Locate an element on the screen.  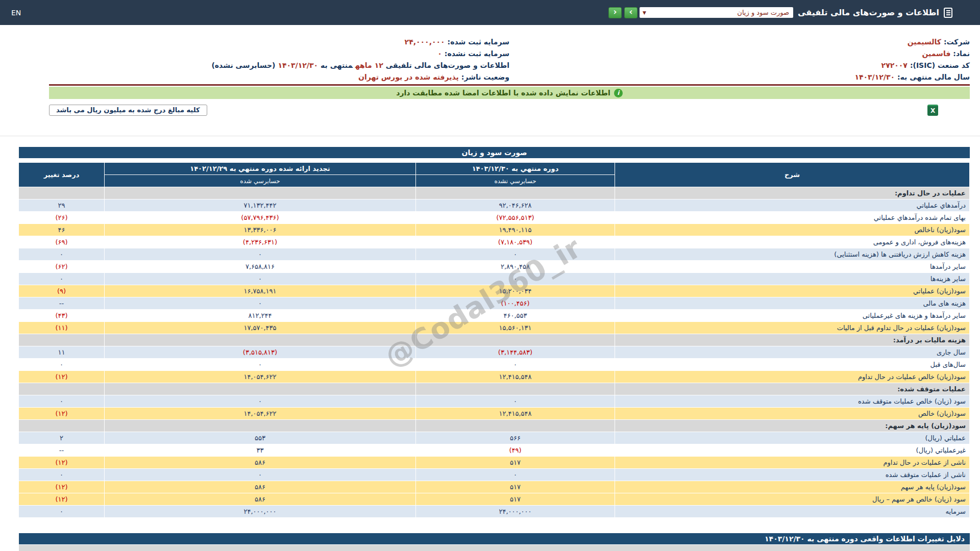
row-label: درآمدهاي عملياتي is located at coordinates (792, 205).